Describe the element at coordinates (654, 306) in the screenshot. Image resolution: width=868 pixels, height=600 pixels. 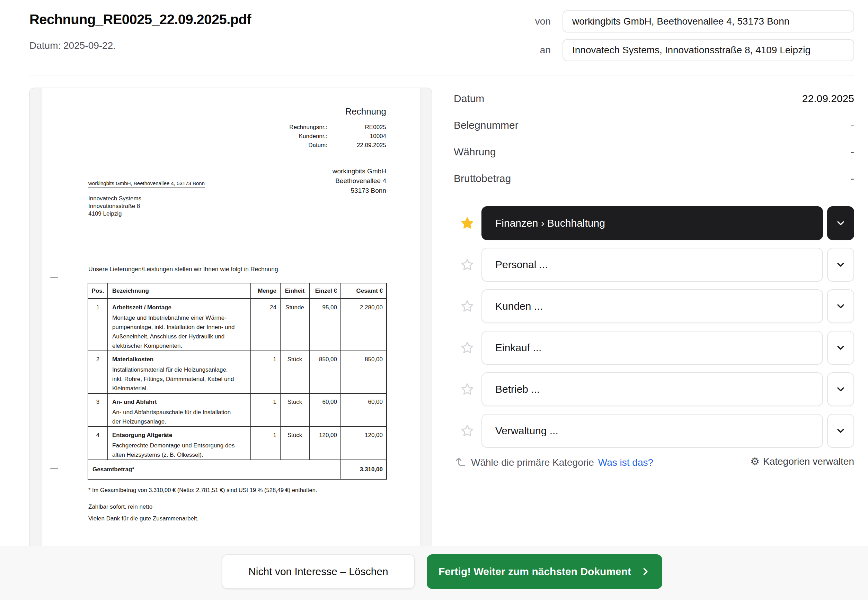
I see `category-row: Kunden ...` at that location.